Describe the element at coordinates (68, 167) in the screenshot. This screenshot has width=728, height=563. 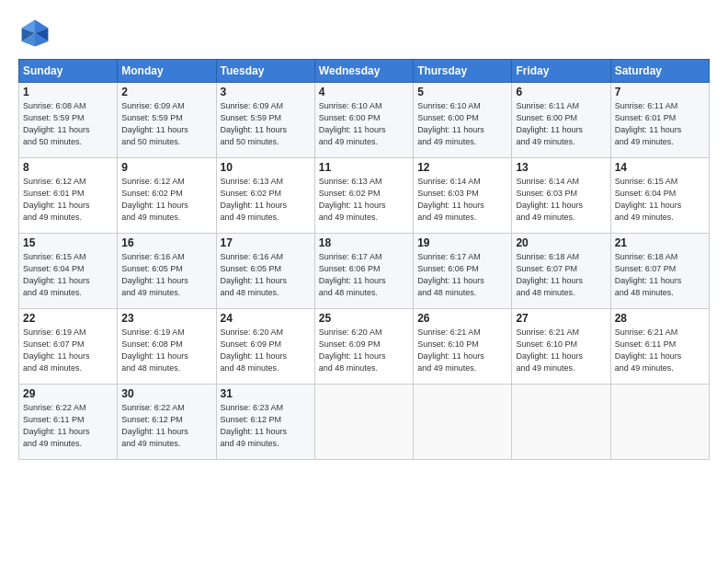
I see `day-number: 8` at that location.